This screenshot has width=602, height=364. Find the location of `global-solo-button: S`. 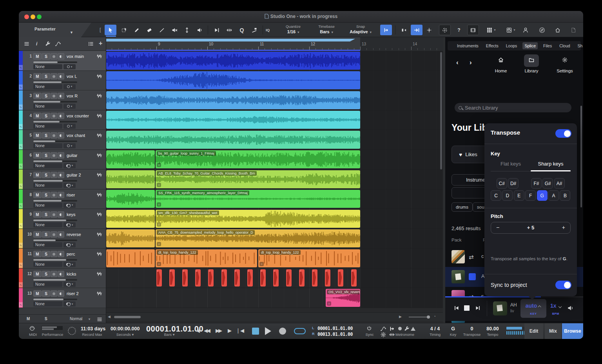

global-solo-button: S is located at coordinates (46, 319).